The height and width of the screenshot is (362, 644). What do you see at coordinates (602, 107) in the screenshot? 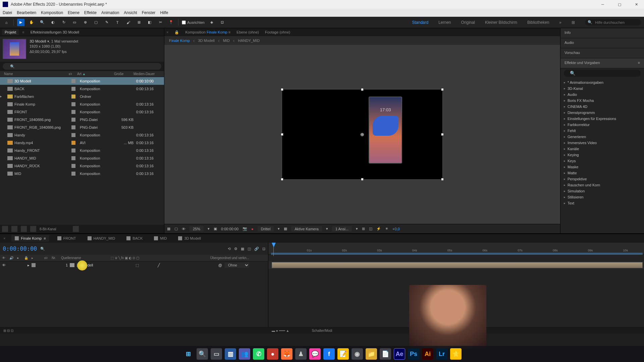
I see `effects-category: CINEMA 4D` at bounding box center [602, 107].